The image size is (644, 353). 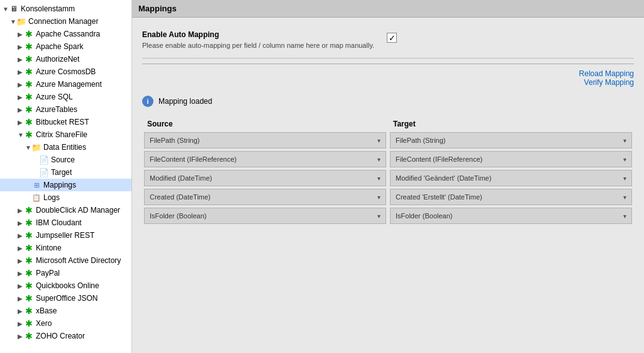 I want to click on paypal-arrow: ▶, so click(x=21, y=273).